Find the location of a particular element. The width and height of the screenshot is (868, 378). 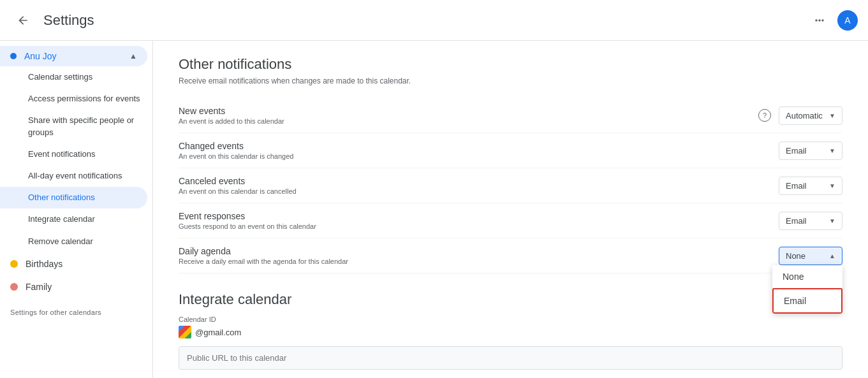

sidebar-item-event-notifications: Event notifications is located at coordinates (77, 154).